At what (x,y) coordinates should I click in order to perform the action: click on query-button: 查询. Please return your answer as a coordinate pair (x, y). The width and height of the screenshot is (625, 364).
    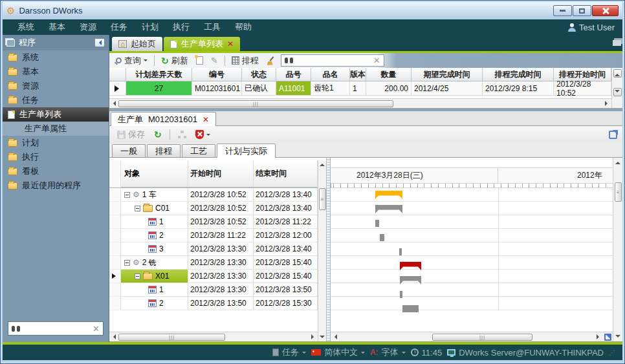
    Looking at the image, I should click on (132, 61).